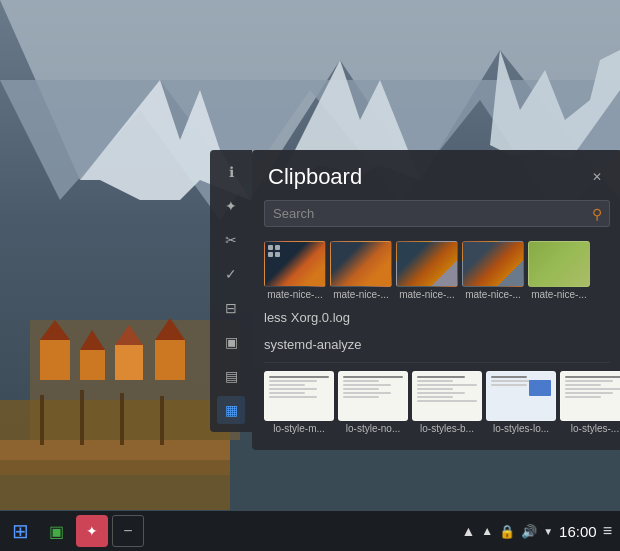 This screenshot has height=551, width=620. Describe the element at coordinates (436, 270) in the screenshot. I see `wallpaper-thumbs-row: mate-nice-... mate-nice-... mate-nice-..…` at that location.